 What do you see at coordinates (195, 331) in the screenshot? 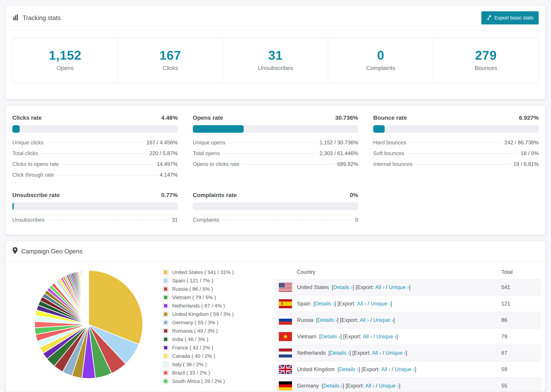
I see `legend-label: Romania ( 49 / 3% )` at bounding box center [195, 331].